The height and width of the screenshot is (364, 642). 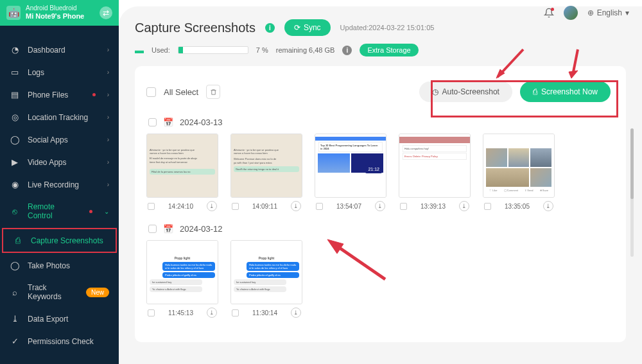 I want to click on updated-text: Updated:2024-03-22 15:01:05, so click(x=388, y=28).